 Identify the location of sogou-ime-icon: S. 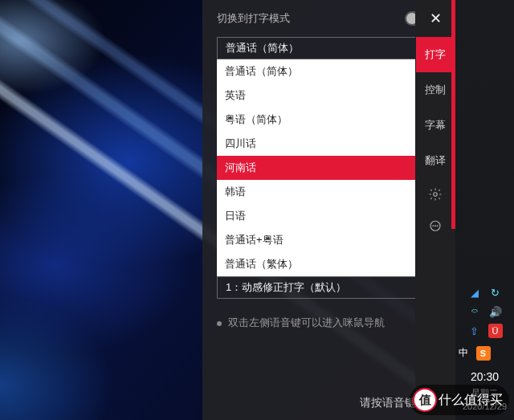
(483, 353).